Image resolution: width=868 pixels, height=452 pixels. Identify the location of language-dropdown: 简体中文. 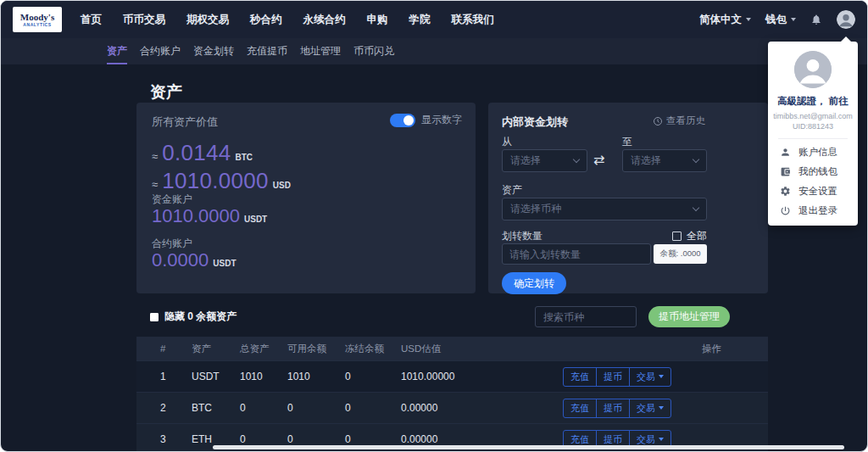
(726, 20).